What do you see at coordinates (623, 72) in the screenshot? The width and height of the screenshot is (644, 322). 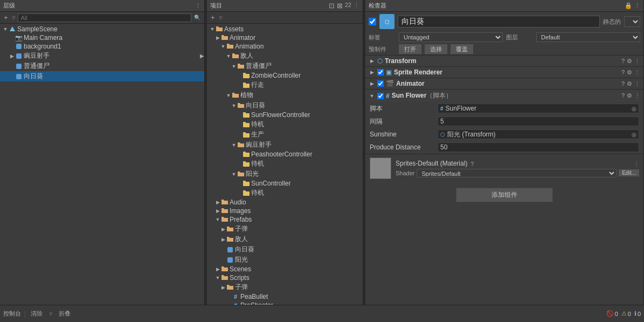 I see `sprite-renderer-help-icon: ?` at bounding box center [623, 72].